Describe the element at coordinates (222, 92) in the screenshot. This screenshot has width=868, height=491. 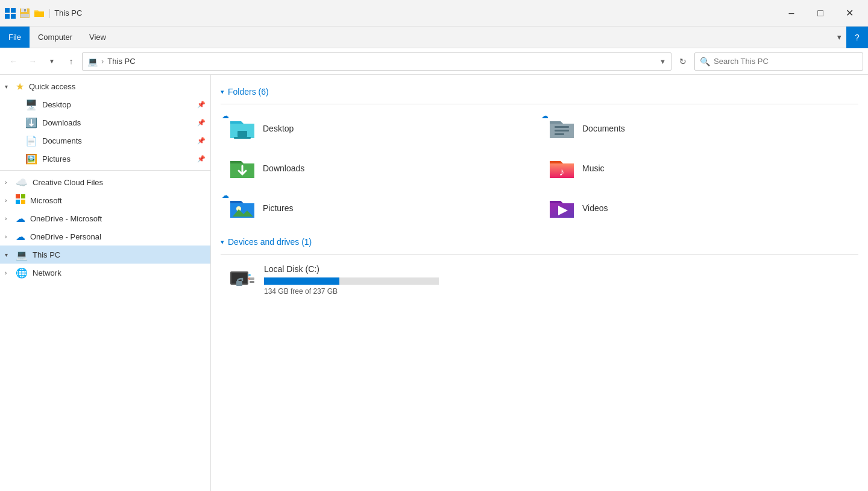
I see `folders-chevron-icon: ▾` at that location.